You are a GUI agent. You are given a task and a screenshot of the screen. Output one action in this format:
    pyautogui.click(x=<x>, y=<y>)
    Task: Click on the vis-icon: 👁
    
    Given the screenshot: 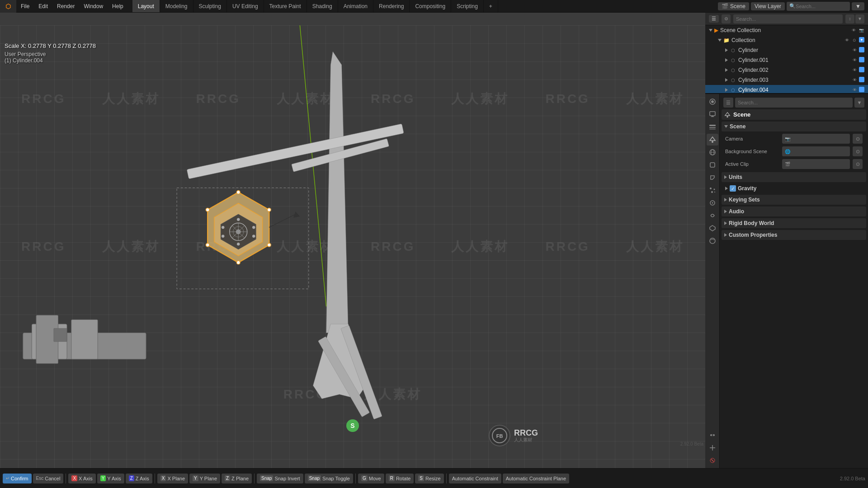 What is the action you would take?
    pyautogui.click(x=847, y=40)
    